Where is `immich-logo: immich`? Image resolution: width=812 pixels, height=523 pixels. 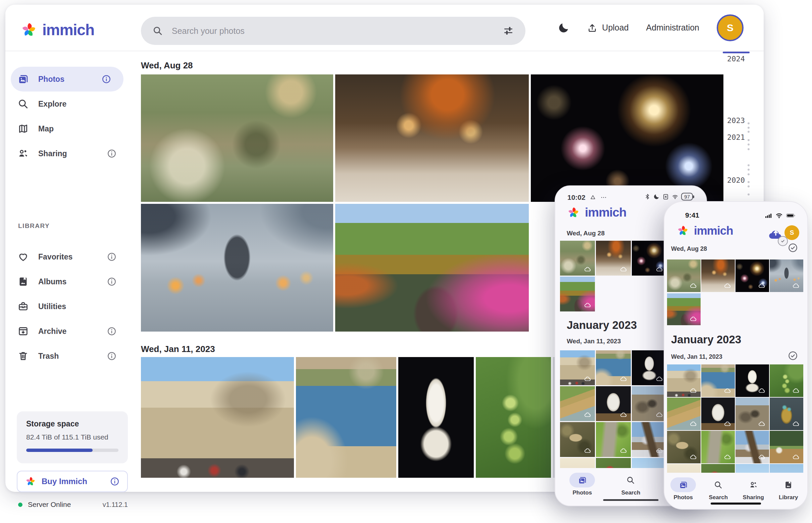
immich-logo: immich is located at coordinates (57, 30).